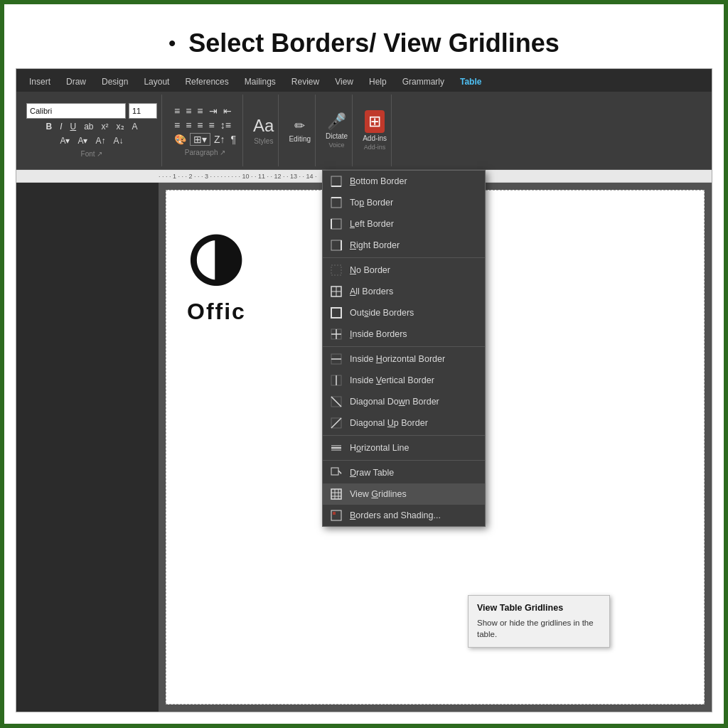  What do you see at coordinates (375, 131) in the screenshot?
I see `addins-group: ⊞ Add-ins Add-ins` at bounding box center [375, 131].